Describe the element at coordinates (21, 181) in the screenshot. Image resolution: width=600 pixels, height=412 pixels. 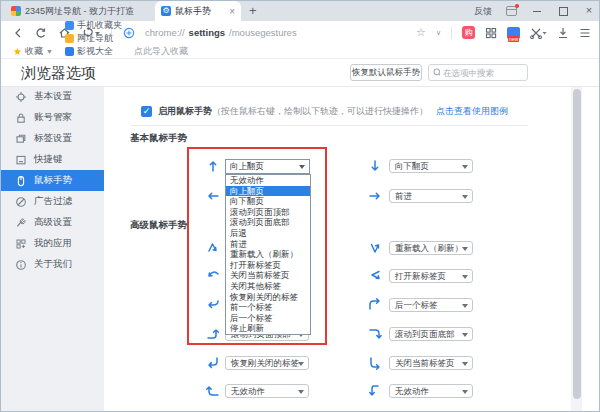
I see `mouse-icon` at that location.